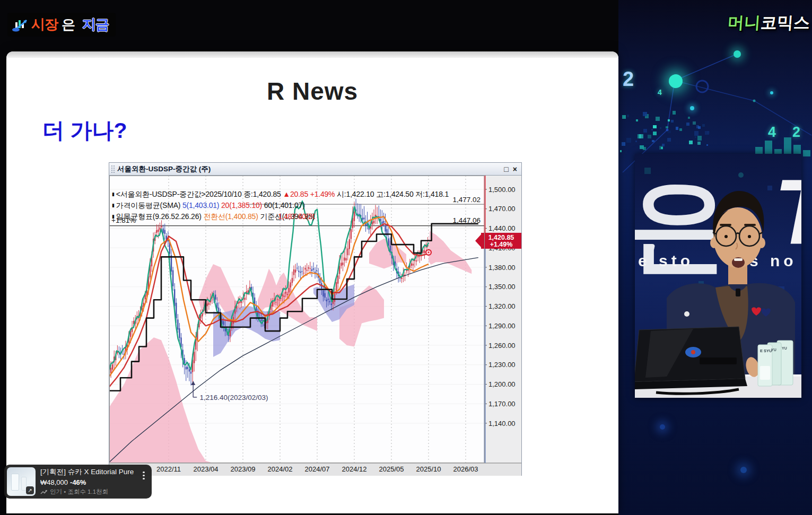 Image resolution: width=812 pixels, height=515 pixels. I want to click on svg-text: 2022/11, so click(169, 469).